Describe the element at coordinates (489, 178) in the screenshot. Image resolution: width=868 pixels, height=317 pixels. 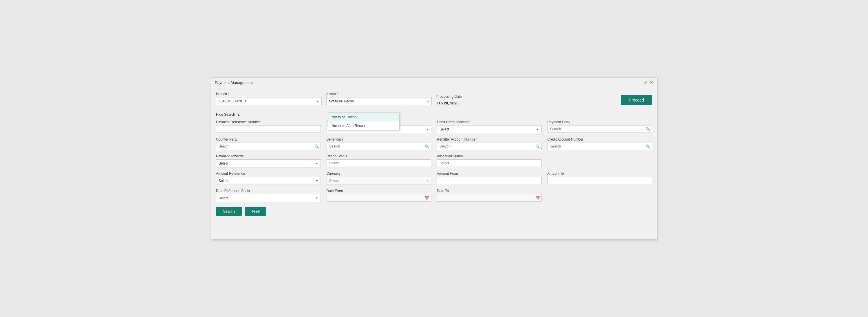
I see `amount-from-field: Amount From` at that location.